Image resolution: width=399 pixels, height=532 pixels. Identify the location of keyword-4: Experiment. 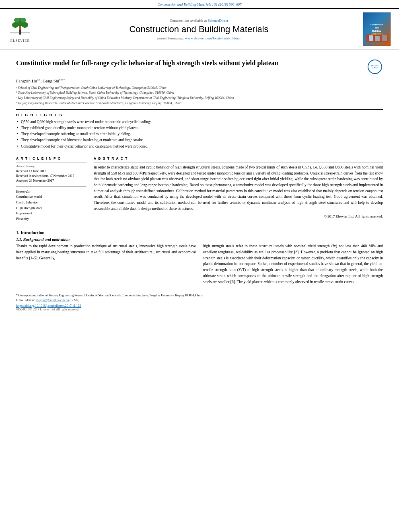
(51, 214).